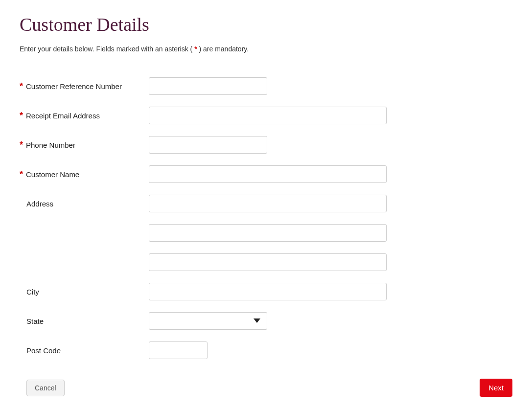 This screenshot has width=532, height=409. What do you see at coordinates (266, 233) in the screenshot?
I see `row-address2` at bounding box center [266, 233].